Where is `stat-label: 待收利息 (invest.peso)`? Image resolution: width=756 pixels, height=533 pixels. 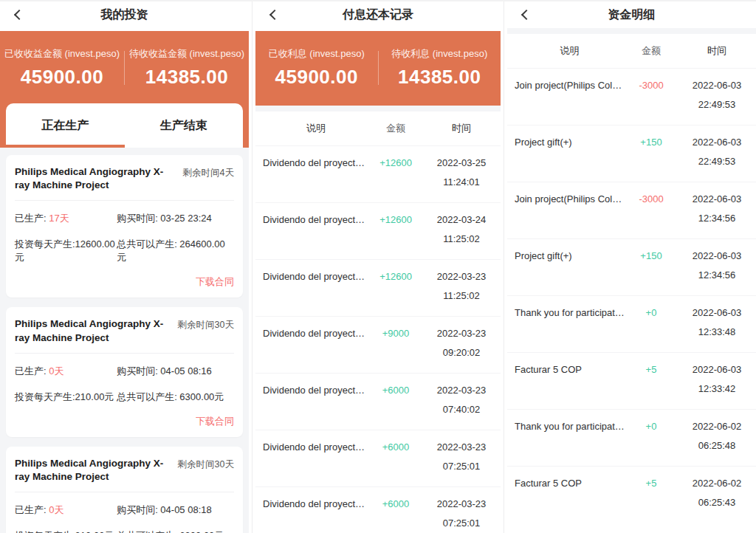
stat-label: 待收利息 (invest.peso) is located at coordinates (440, 54).